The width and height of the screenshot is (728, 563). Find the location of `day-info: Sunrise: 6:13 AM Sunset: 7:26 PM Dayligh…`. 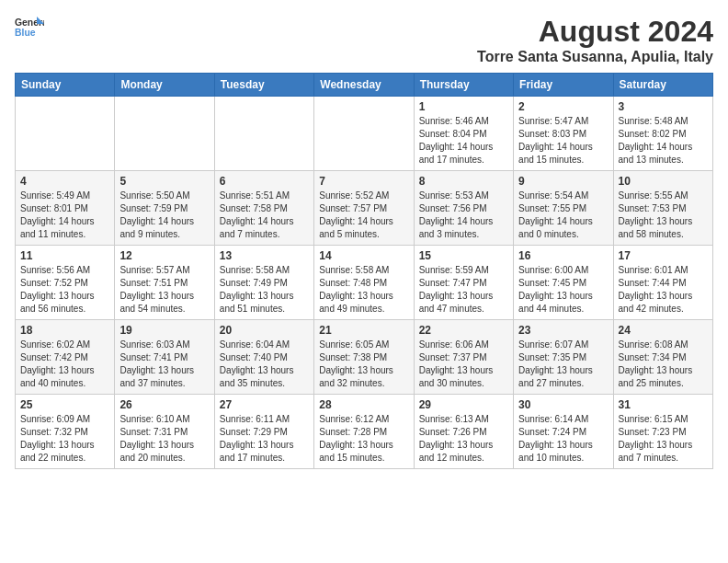

day-info: Sunrise: 6:13 AM Sunset: 7:26 PM Dayligh… is located at coordinates (463, 439).